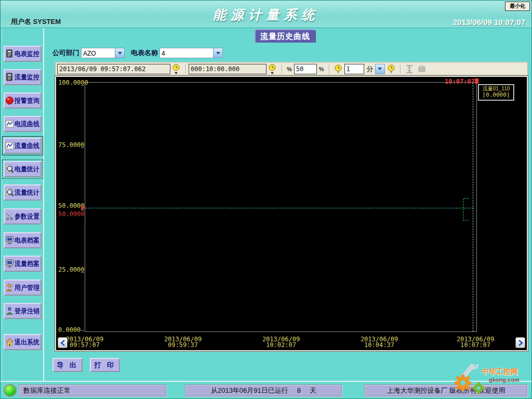 The height and width of the screenshot is (399, 532). I want to click on interval-input, so click(354, 69).